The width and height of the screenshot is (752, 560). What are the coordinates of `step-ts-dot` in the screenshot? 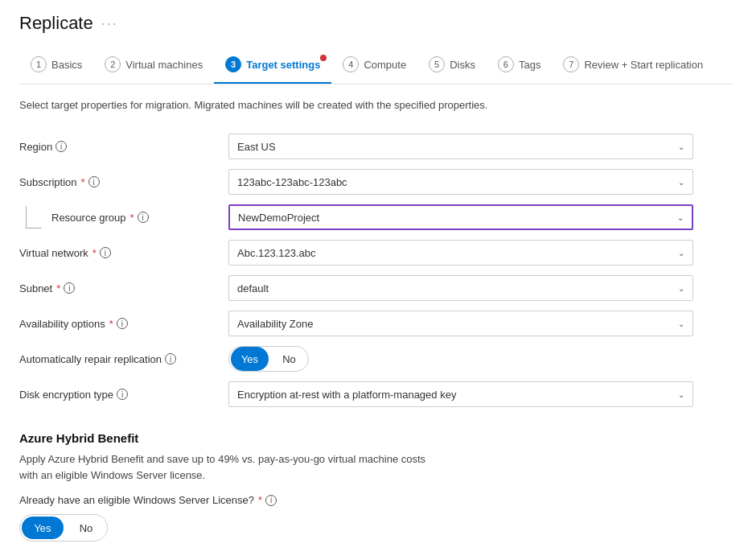 It's located at (323, 58).